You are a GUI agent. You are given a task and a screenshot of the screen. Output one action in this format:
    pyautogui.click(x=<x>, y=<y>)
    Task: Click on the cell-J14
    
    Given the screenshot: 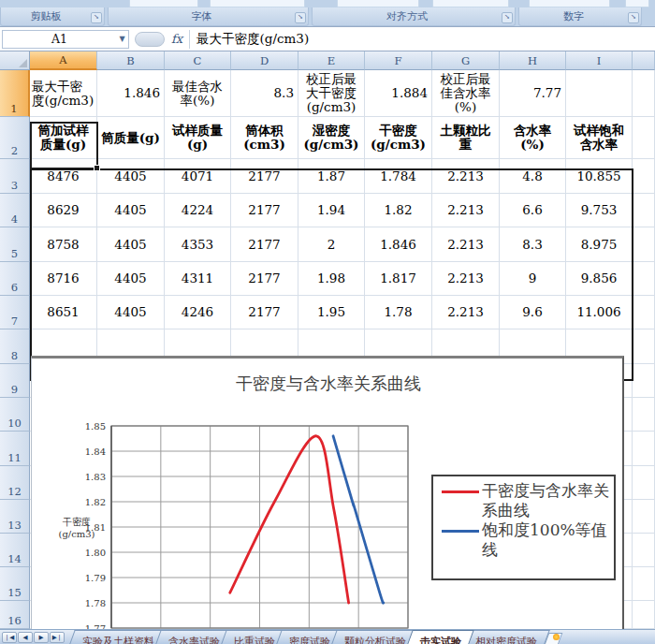 What is the action you would take?
    pyautogui.click(x=644, y=550)
    